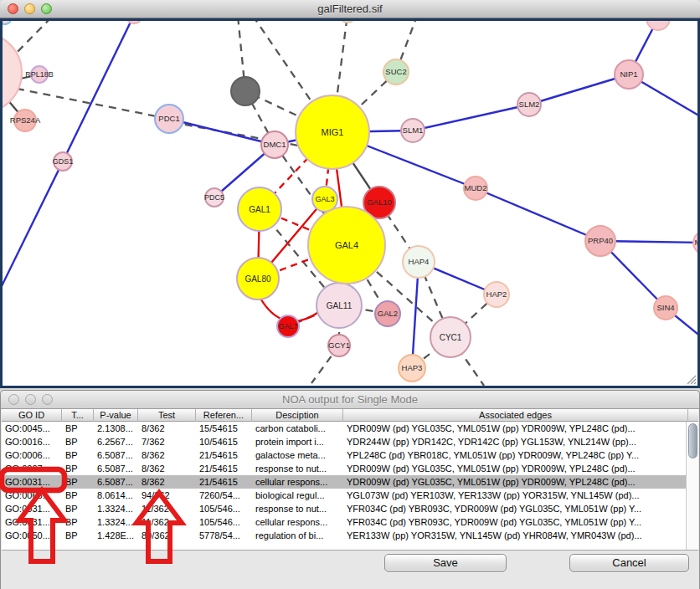 The height and width of the screenshot is (589, 700). I want to click on node-label-nip1: NIP1, so click(628, 74).